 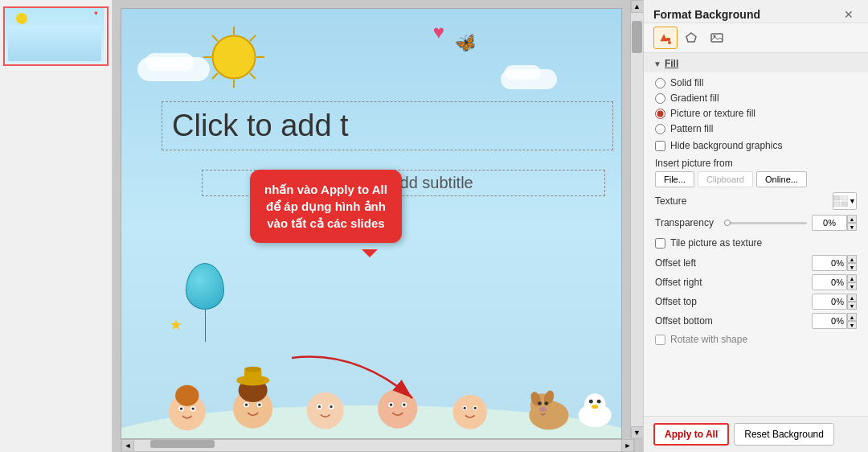 I want to click on clipboard-button: Clipboard, so click(x=725, y=179).